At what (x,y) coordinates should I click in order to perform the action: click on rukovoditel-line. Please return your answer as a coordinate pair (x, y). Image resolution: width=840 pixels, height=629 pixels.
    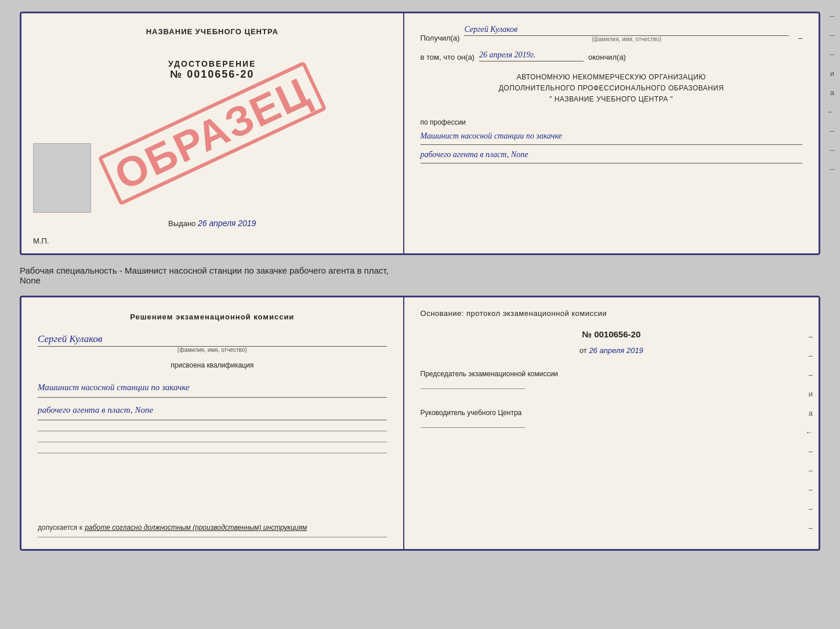
    Looking at the image, I should click on (473, 428).